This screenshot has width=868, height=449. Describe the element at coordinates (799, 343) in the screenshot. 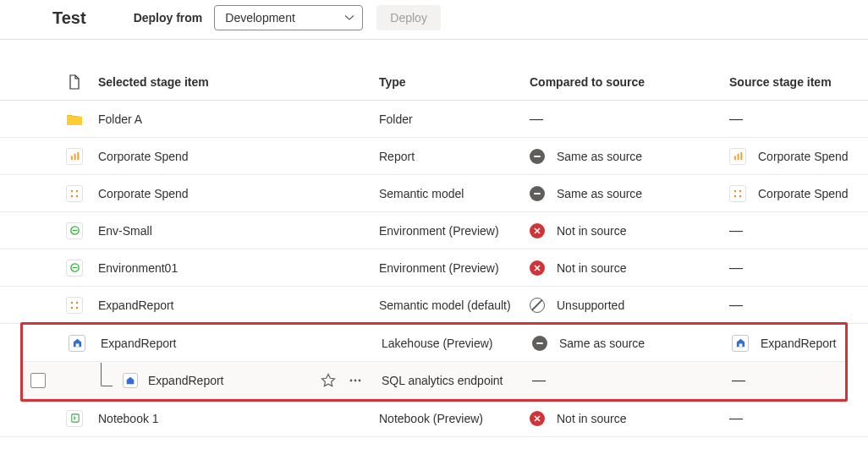

I see `source-name: ExpandReport` at that location.